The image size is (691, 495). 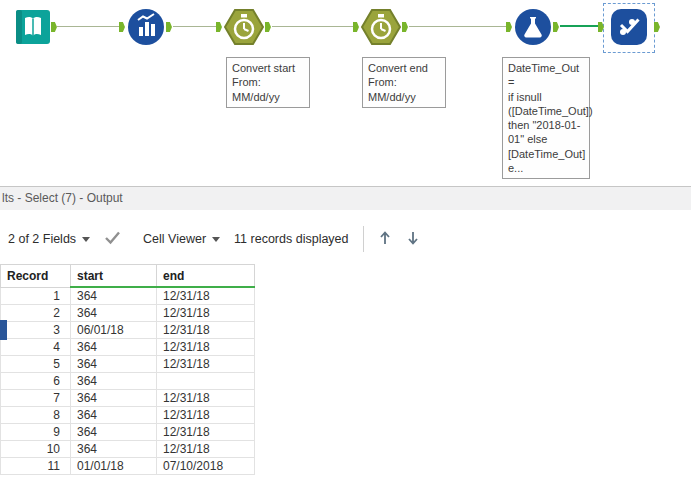 What do you see at coordinates (36, 450) in the screenshot?
I see `record-cell: 10` at bounding box center [36, 450].